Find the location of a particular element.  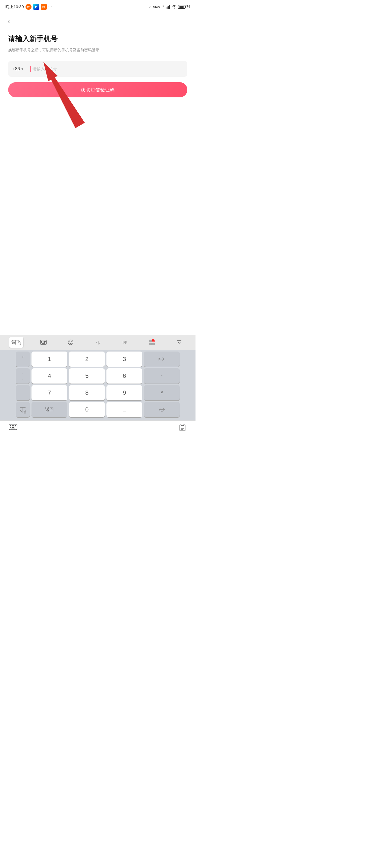

back-button: ‹ is located at coordinates (9, 21).